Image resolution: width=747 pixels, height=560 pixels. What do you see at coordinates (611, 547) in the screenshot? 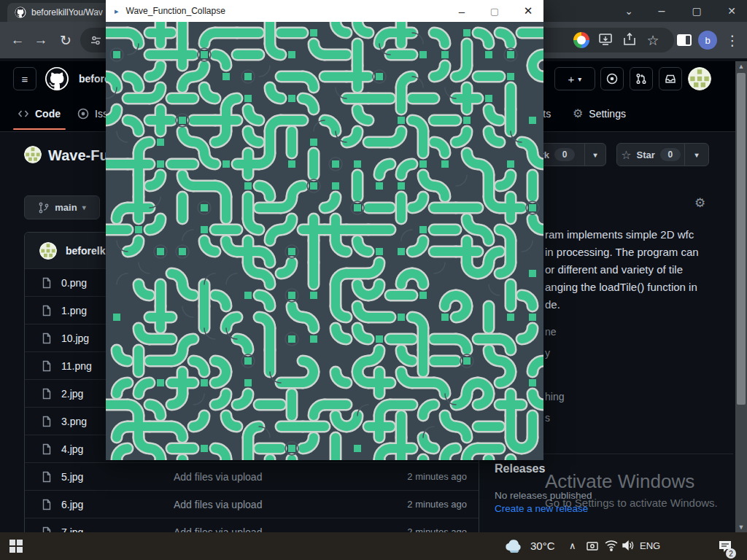
I see `wifi-icon` at bounding box center [611, 547].